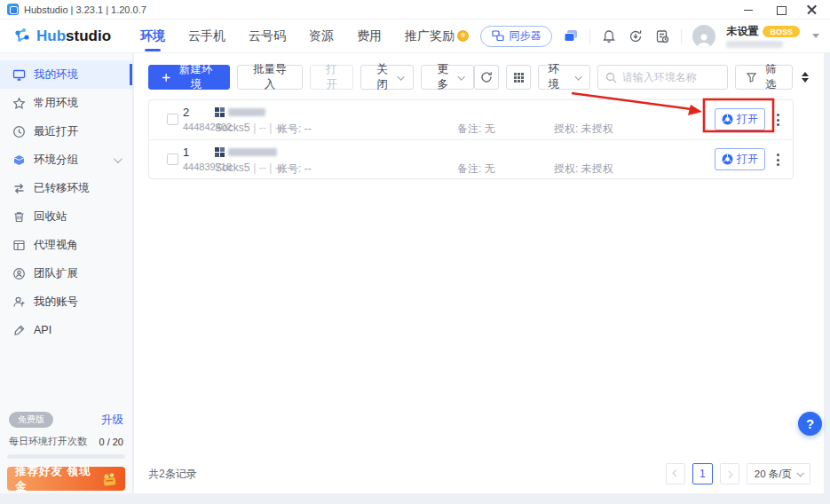  What do you see at coordinates (270, 77) in the screenshot?
I see `batch-import-button: 批量导入` at bounding box center [270, 77].